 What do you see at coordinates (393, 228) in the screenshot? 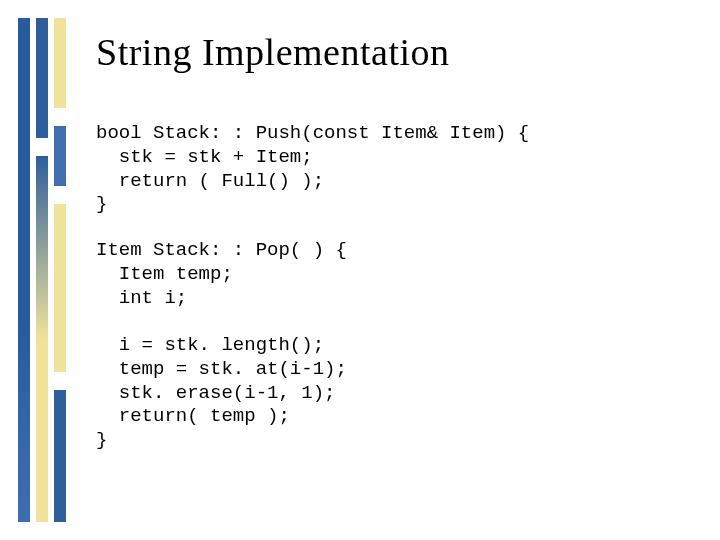
I see `spacer` at bounding box center [393, 228].